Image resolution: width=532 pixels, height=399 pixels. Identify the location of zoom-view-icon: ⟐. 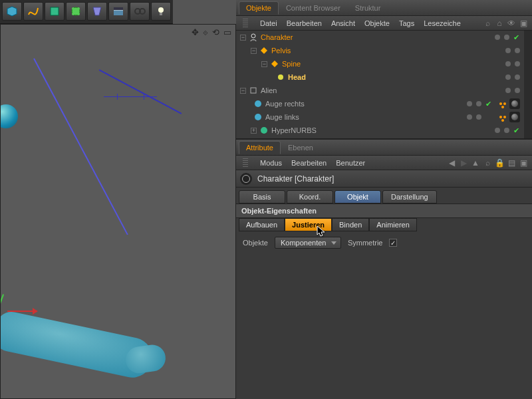
(205, 32).